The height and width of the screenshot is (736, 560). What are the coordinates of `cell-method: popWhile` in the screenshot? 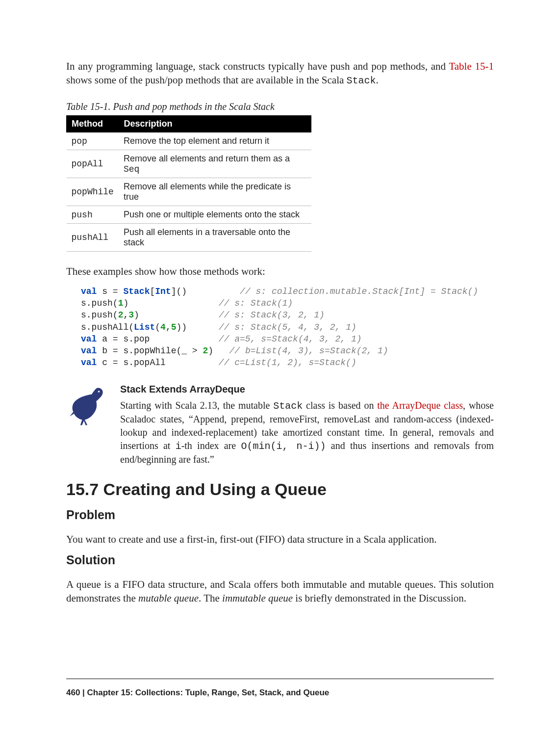 It's located at (93, 192).